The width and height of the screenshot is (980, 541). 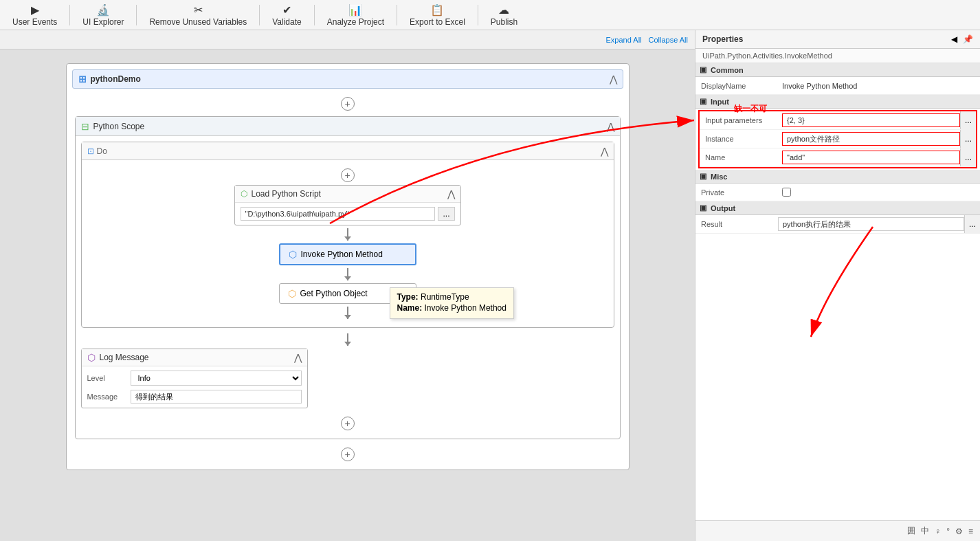 I want to click on canvas-topbar: Expand All Collapse All, so click(x=348, y=40).